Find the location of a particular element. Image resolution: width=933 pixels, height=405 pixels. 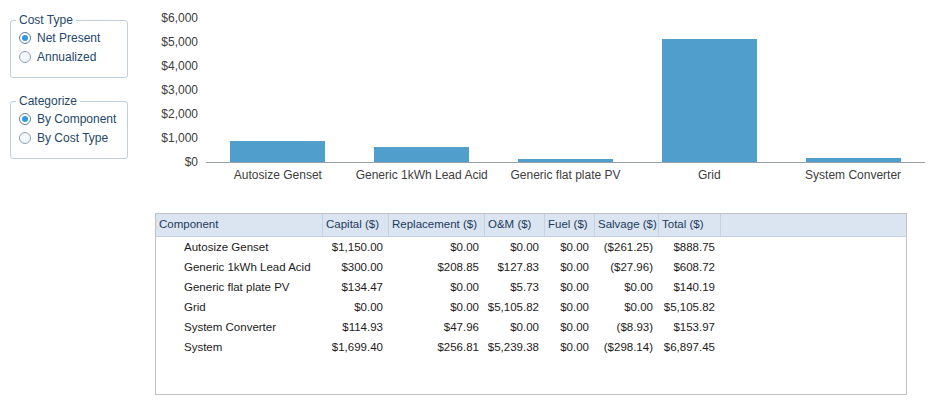

table-cell: ($261.25) is located at coordinates (627, 247).